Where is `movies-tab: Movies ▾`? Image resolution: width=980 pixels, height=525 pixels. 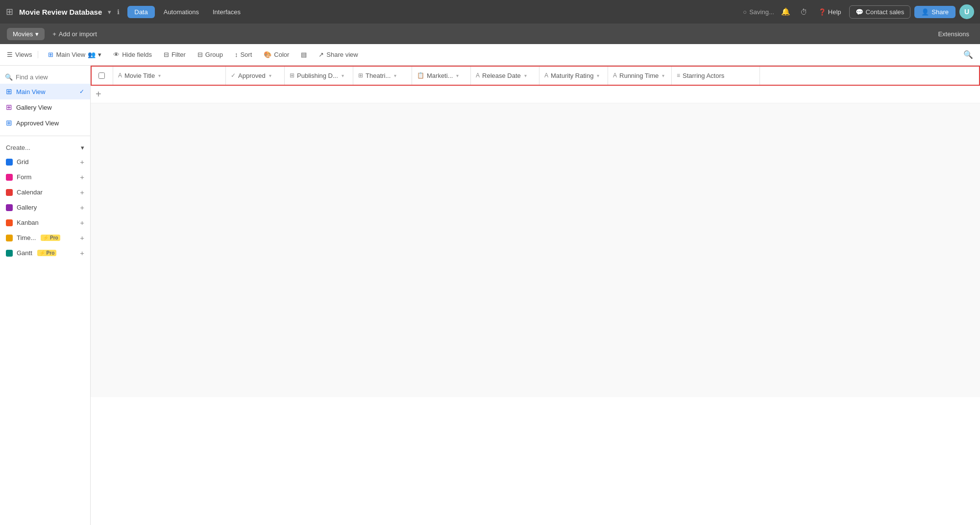
movies-tab: Movies ▾ is located at coordinates (25, 34).